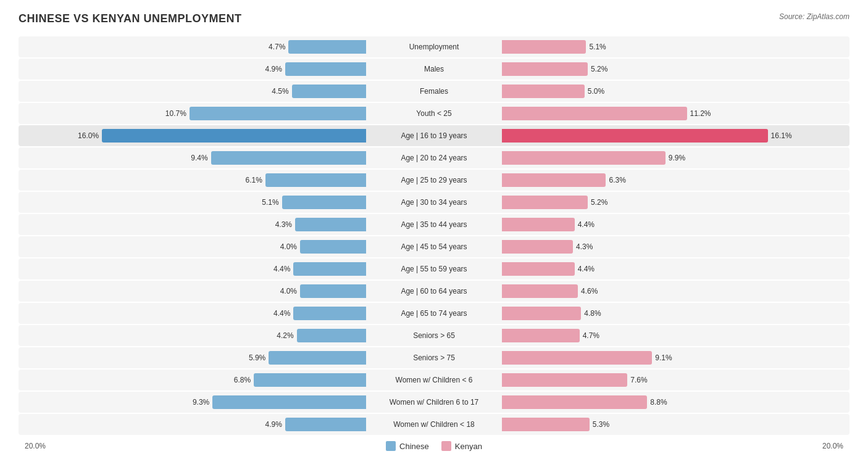 Image resolution: width=868 pixels, height=467 pixels. I want to click on chinese-value: 16.0%, so click(87, 136).